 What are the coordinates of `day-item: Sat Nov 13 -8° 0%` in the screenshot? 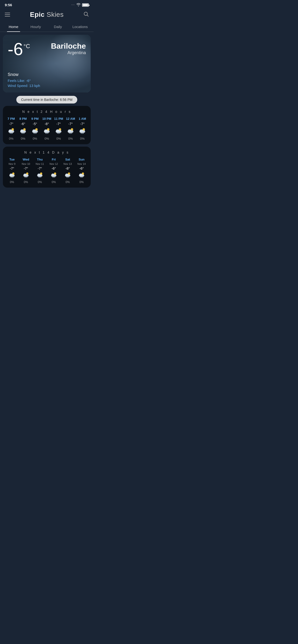 It's located at (68, 171).